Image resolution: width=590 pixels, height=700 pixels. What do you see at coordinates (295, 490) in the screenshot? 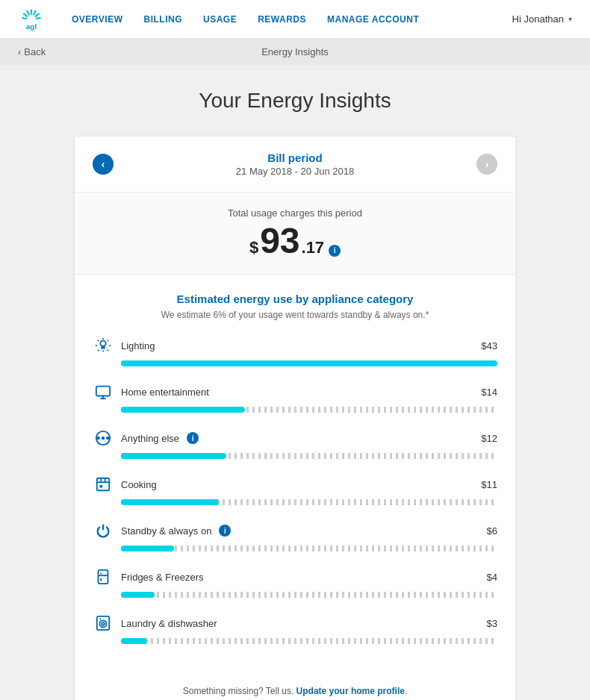
I see `appliance-item-cooking: Cooking $11` at bounding box center [295, 490].